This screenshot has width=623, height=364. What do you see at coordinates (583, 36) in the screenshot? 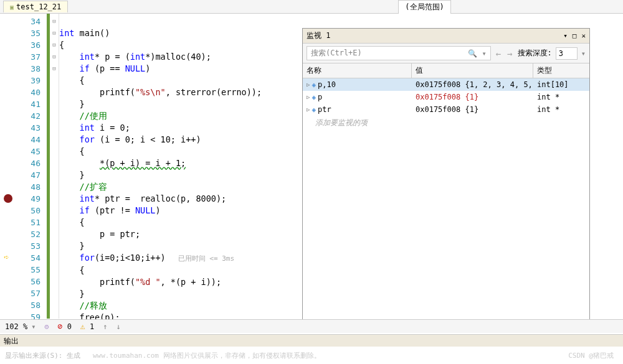
I see `close-icon: ✕` at bounding box center [583, 36].